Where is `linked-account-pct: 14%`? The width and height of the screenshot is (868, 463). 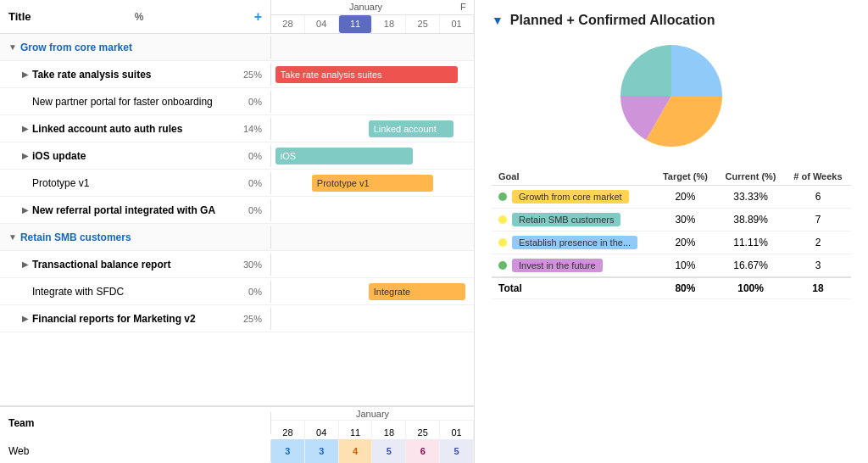
linked-account-pct: 14% is located at coordinates (248, 129).